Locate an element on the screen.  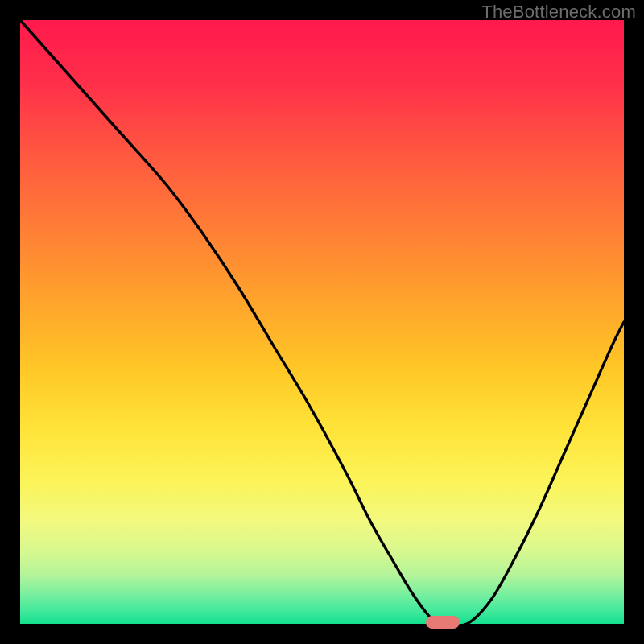
optimal-marker is located at coordinates (443, 622).